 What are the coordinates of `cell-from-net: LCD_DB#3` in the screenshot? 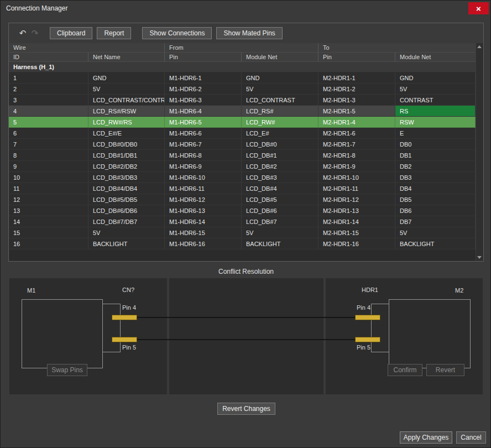 It's located at (280, 178).